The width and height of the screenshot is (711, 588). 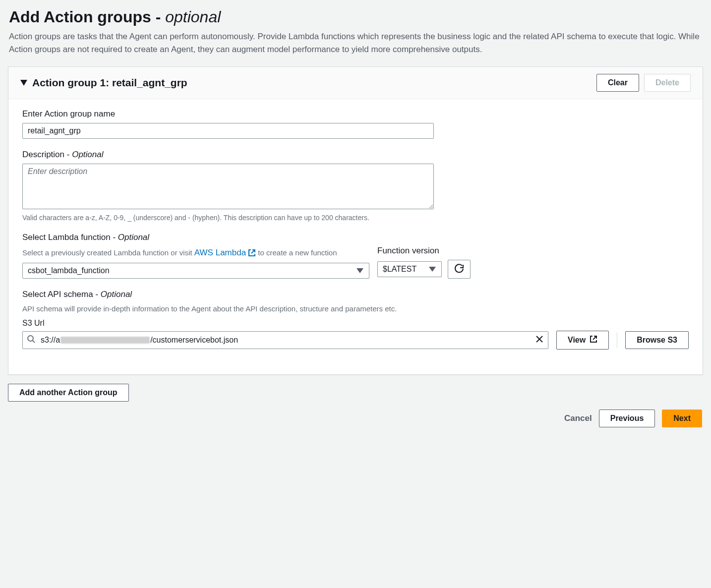 What do you see at coordinates (228, 114) in the screenshot?
I see `name-label: Enter Action group name` at bounding box center [228, 114].